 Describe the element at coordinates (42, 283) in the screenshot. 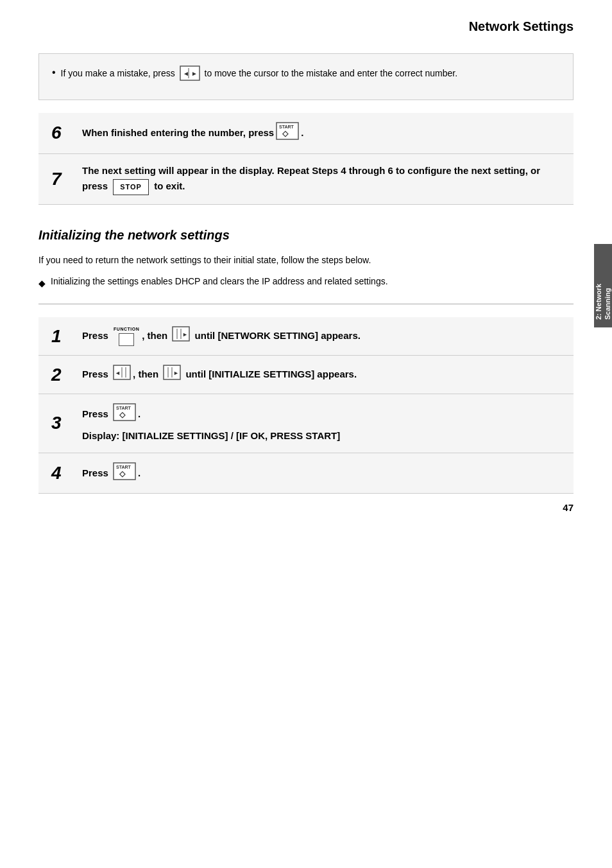

I see `diamond-symbol: ◆` at that location.